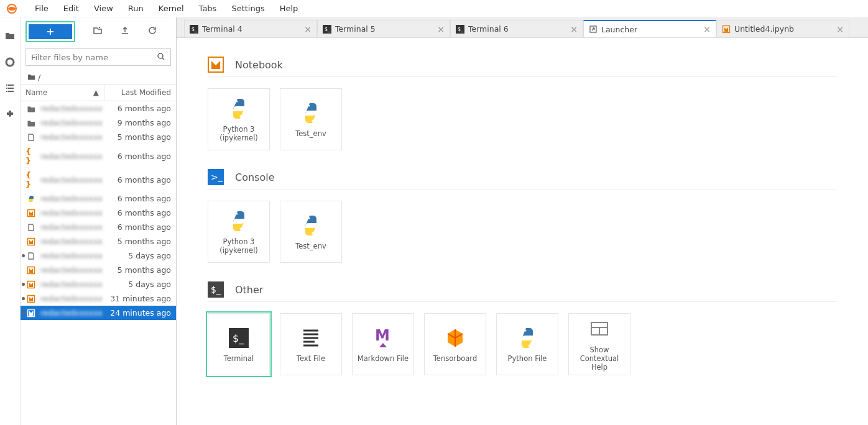  What do you see at coordinates (136, 9) in the screenshot?
I see `menu-run: Run` at bounding box center [136, 9].